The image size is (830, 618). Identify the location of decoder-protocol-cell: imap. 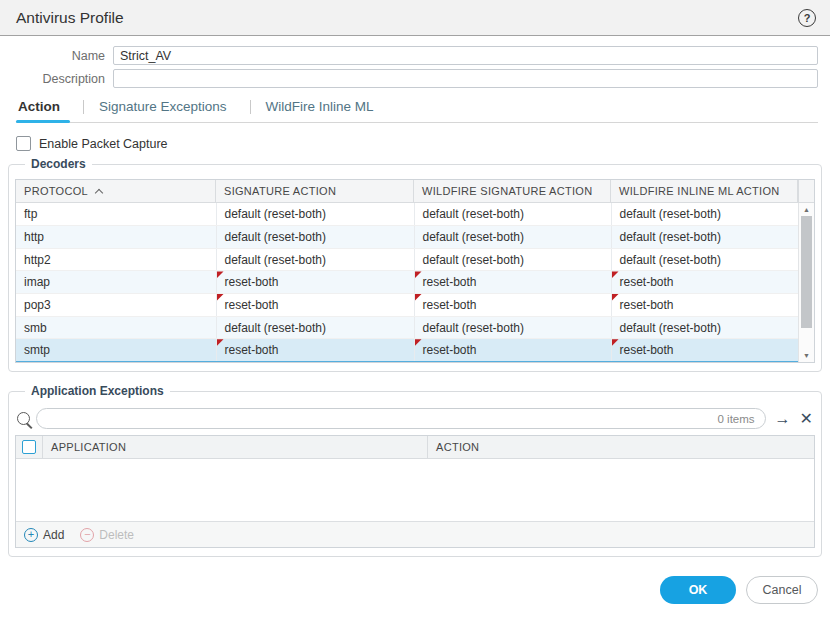
(116, 282).